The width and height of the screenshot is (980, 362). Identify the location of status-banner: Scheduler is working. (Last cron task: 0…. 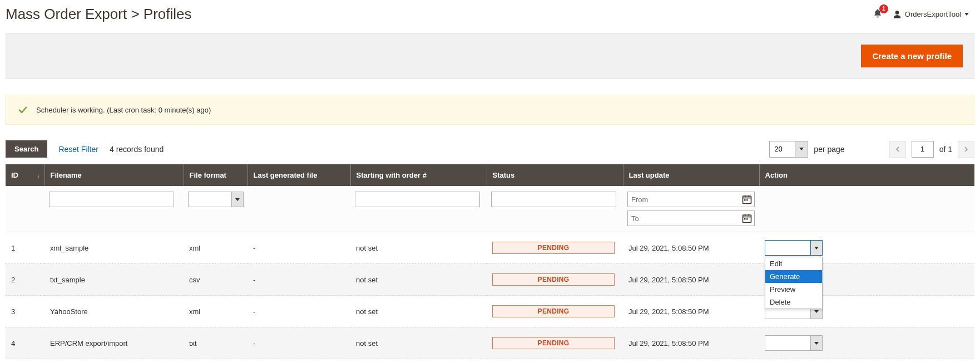
(490, 110).